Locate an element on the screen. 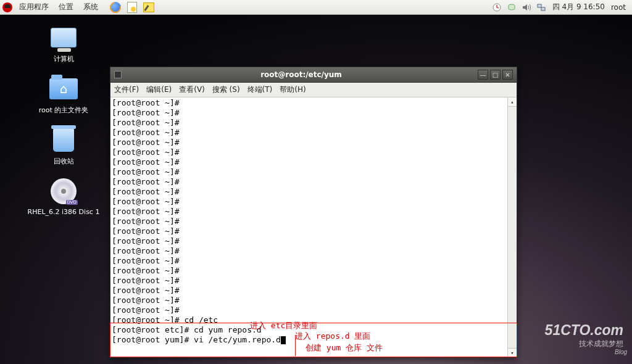  menu-view: 查看(V) is located at coordinates (192, 90).